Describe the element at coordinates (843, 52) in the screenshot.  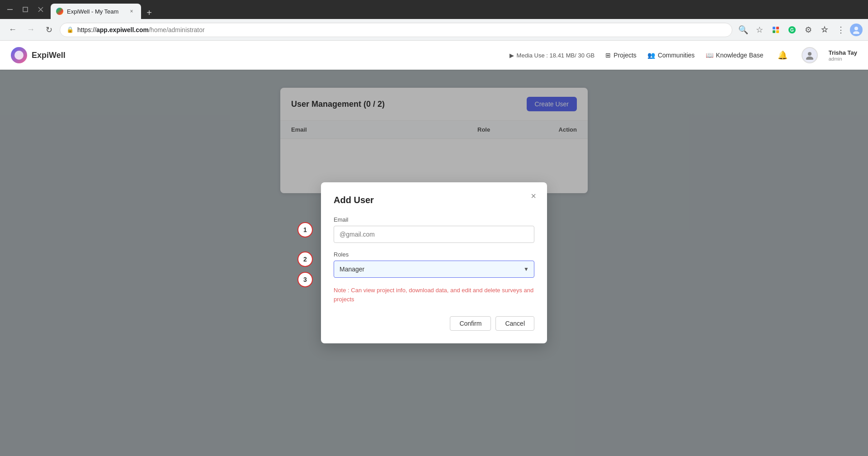
I see `user-name: Trisha Tay` at that location.